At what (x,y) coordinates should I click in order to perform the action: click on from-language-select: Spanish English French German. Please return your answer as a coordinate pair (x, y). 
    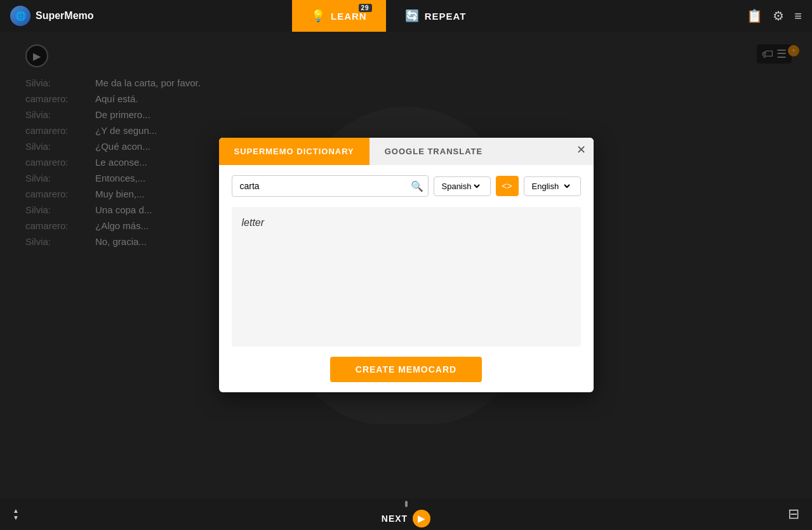
    Looking at the image, I should click on (462, 187).